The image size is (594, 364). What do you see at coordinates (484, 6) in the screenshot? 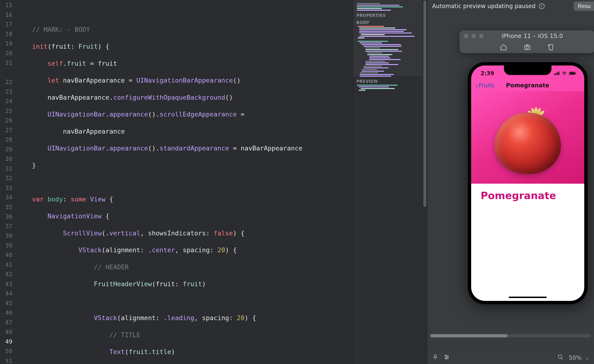
I see `preview-banner-text: Automatic preview updating paused` at bounding box center [484, 6].